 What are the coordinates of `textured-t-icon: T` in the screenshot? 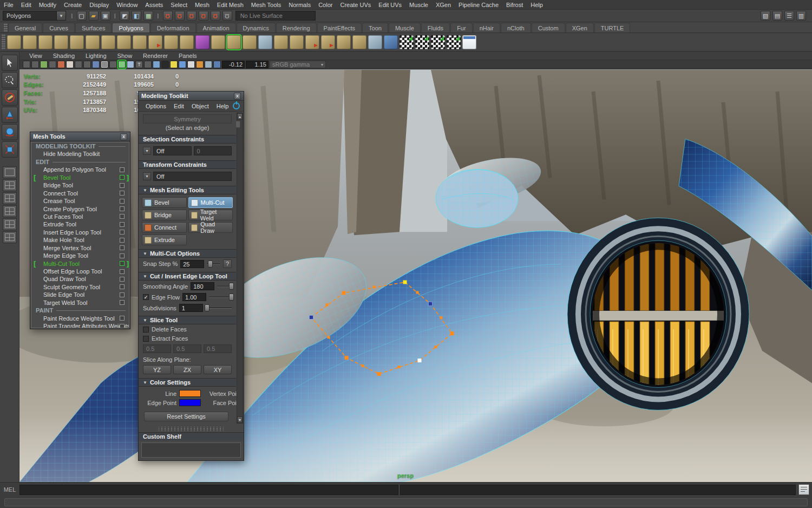 It's located at (139, 64).